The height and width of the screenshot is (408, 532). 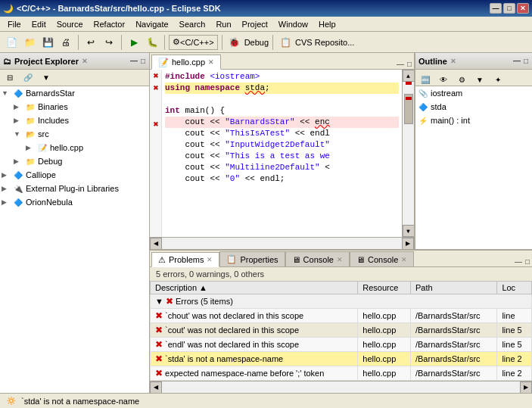 What do you see at coordinates (462, 79) in the screenshot?
I see `outline-action-button: ⚙` at bounding box center [462, 79].